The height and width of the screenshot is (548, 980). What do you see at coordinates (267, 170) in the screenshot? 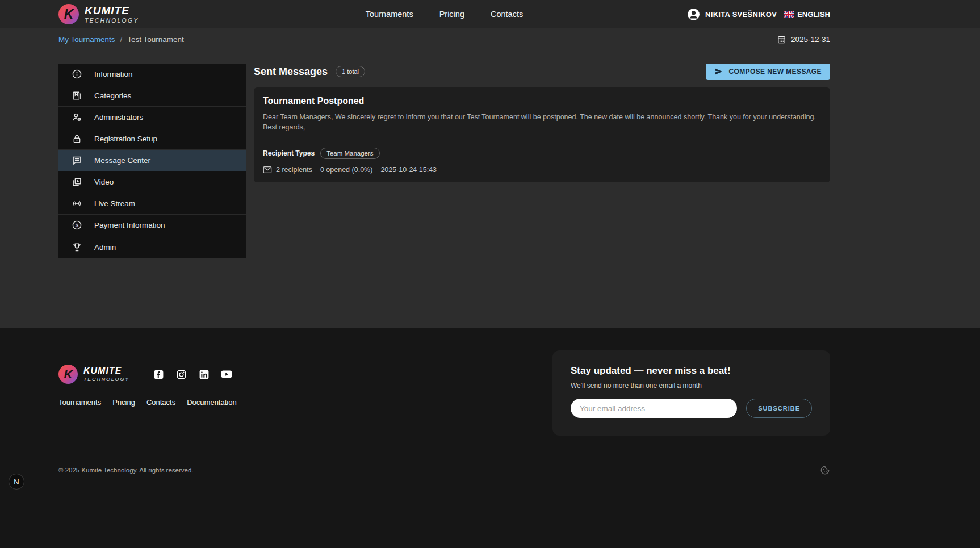
I see `mail-icon` at bounding box center [267, 170].